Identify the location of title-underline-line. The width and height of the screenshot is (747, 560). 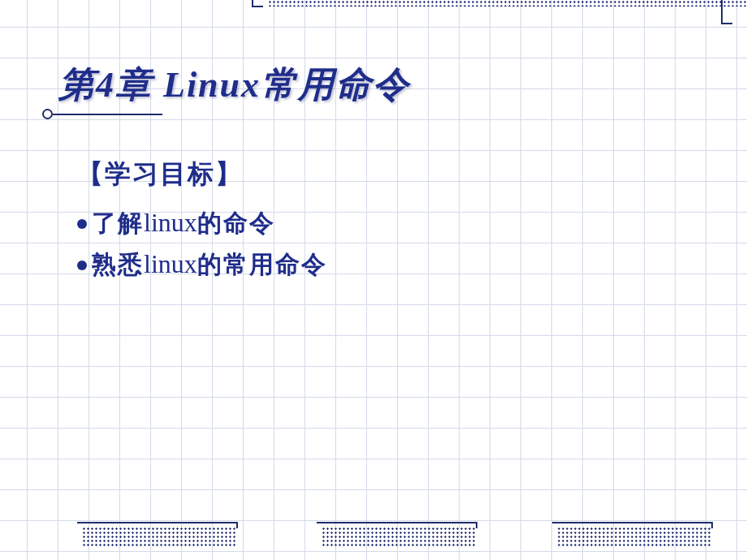
(107, 114).